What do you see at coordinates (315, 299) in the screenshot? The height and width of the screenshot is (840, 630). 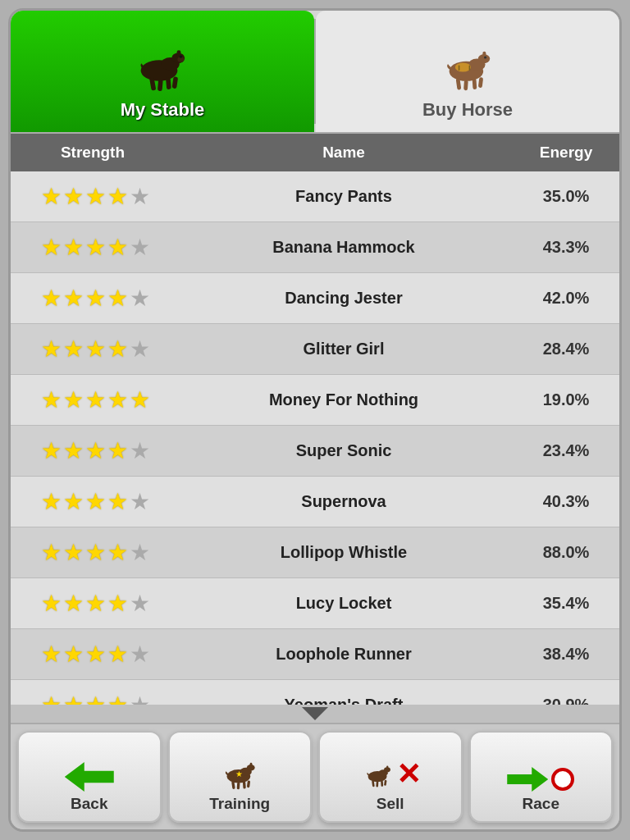 I see `table-row: ★★★★★Dancing Jester42.0%` at bounding box center [315, 299].